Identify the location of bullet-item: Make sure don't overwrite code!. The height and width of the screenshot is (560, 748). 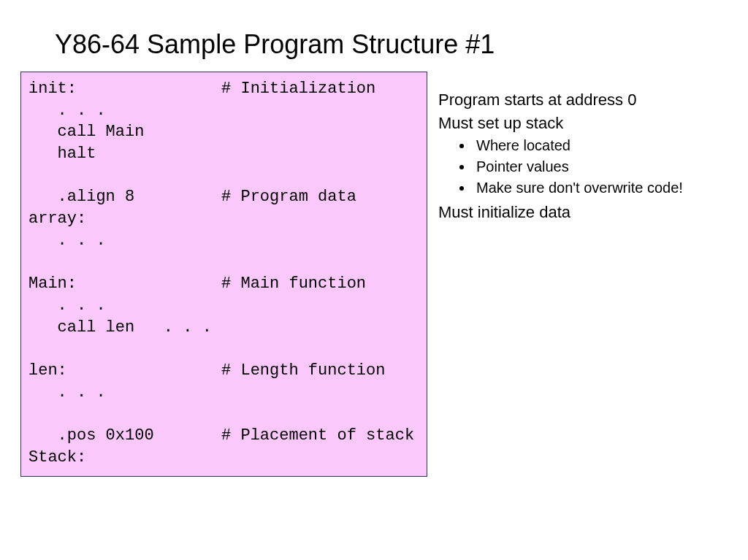
(602, 188).